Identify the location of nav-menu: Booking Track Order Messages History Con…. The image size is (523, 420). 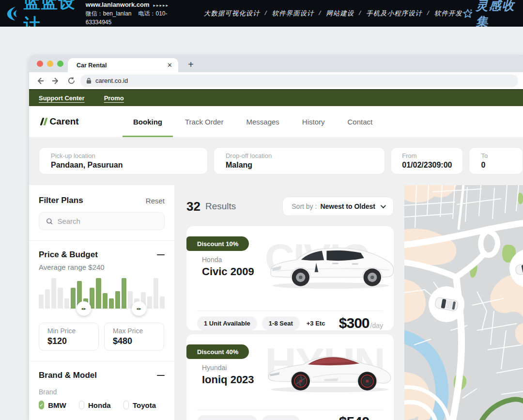
(253, 122).